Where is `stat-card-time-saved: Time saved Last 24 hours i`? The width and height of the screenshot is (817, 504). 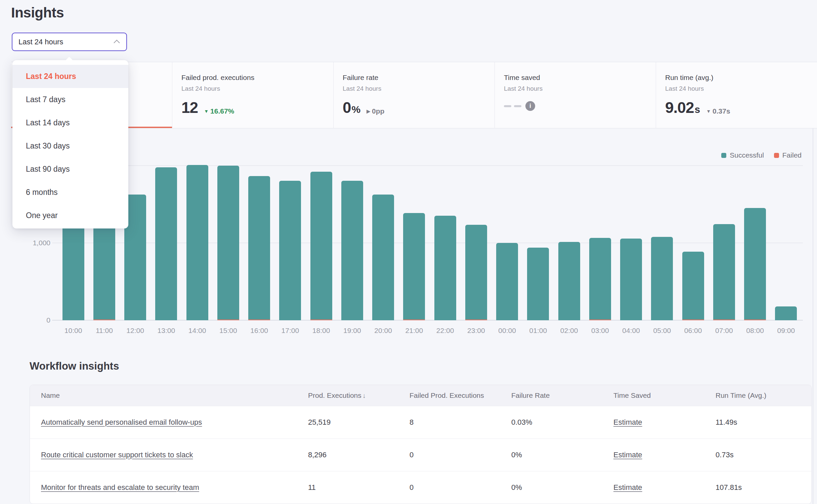
stat-card-time-saved: Time saved Last 24 hours i is located at coordinates (575, 95).